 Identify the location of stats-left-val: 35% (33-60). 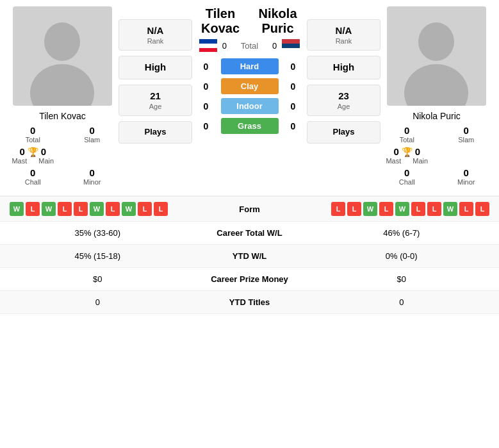
(97, 233).